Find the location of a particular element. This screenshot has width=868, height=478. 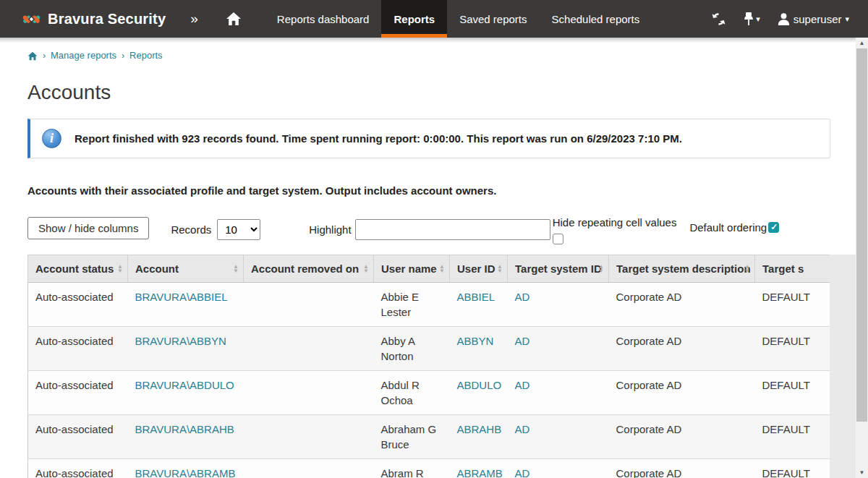

column-header-user-name: User name▲▼ is located at coordinates (412, 269).